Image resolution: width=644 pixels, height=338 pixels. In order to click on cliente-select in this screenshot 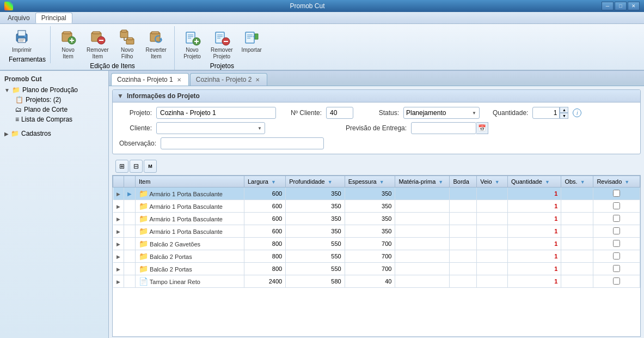, I will do `click(211, 128)`.